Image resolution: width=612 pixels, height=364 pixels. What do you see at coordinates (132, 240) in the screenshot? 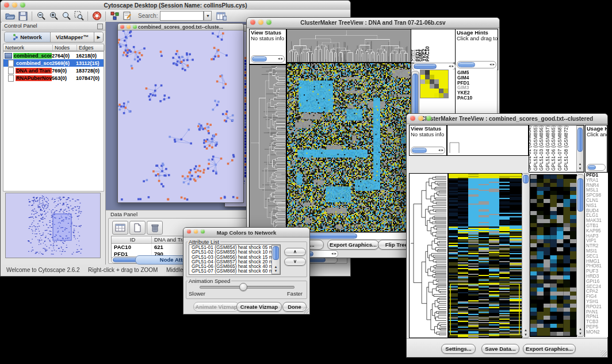
I see `column-header: ID` at bounding box center [132, 240].